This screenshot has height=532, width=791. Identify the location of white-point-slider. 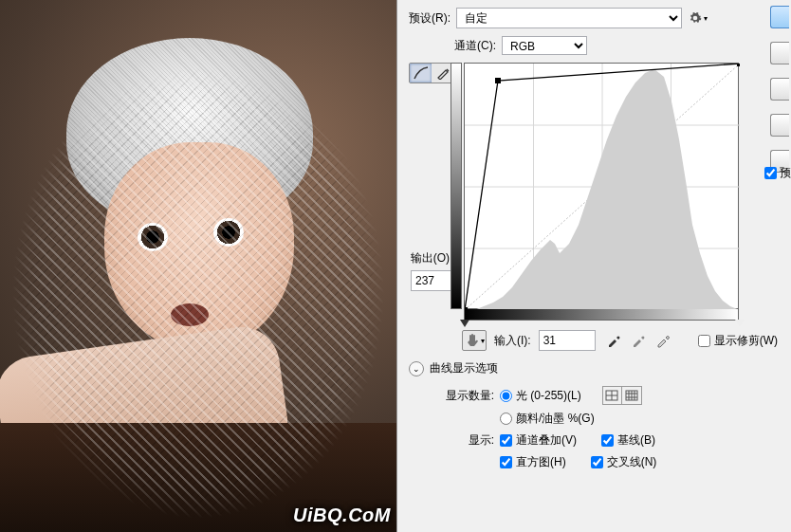
(740, 323).